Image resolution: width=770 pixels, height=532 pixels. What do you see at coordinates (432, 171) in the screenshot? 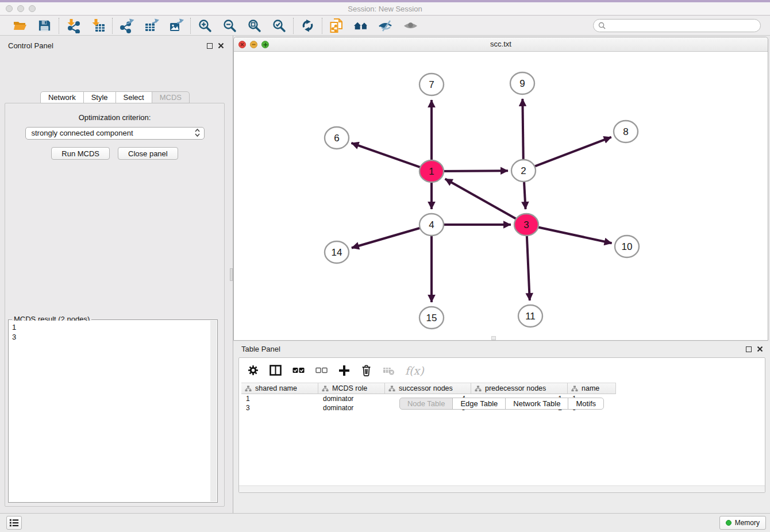
I see `graph-node-1: 1` at bounding box center [432, 171].